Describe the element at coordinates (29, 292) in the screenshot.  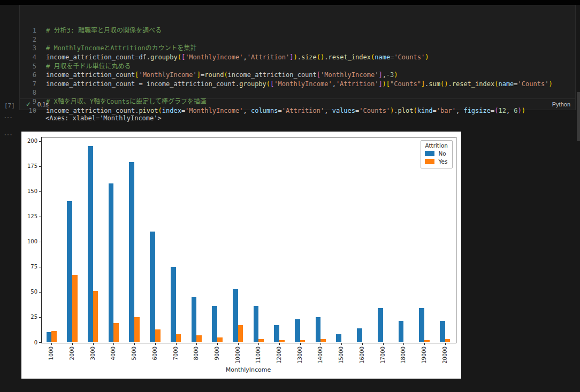
I see `y-tick-label: 50` at that location.